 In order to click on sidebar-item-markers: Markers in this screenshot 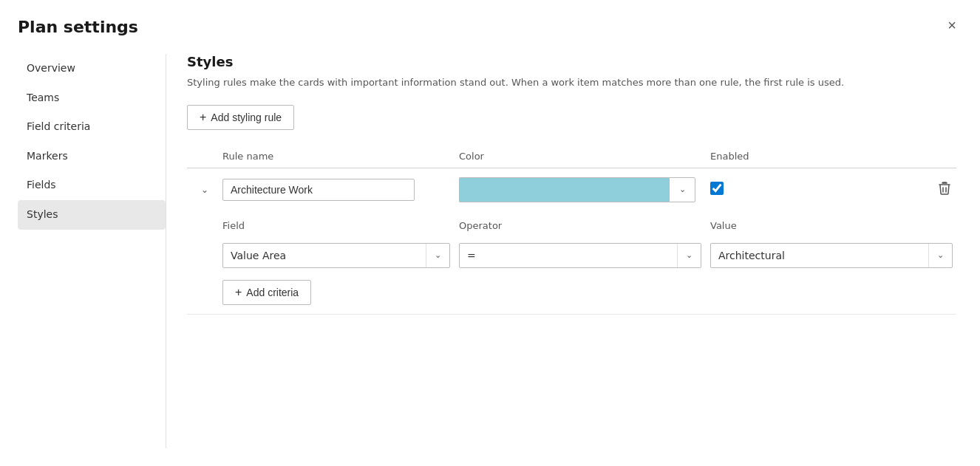, I will do `click(92, 157)`.